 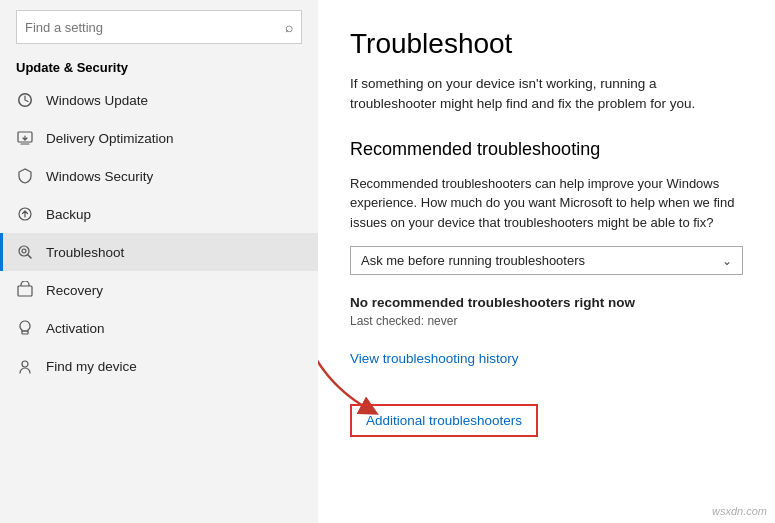 What do you see at coordinates (289, 27) in the screenshot?
I see `search-icon: ⌕` at bounding box center [289, 27].